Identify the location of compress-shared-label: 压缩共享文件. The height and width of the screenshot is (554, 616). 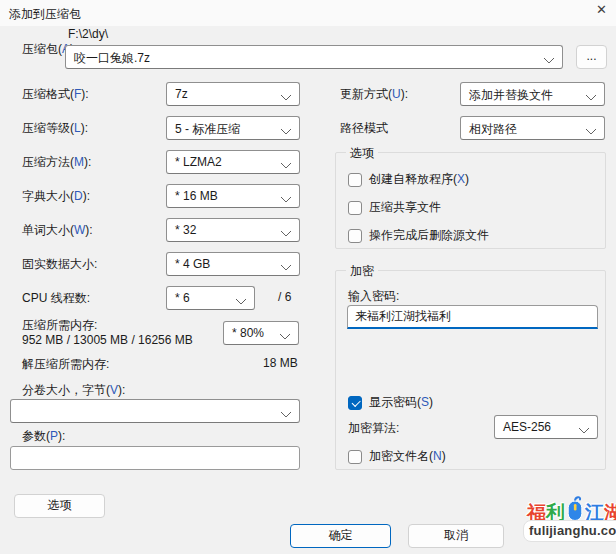
(405, 208).